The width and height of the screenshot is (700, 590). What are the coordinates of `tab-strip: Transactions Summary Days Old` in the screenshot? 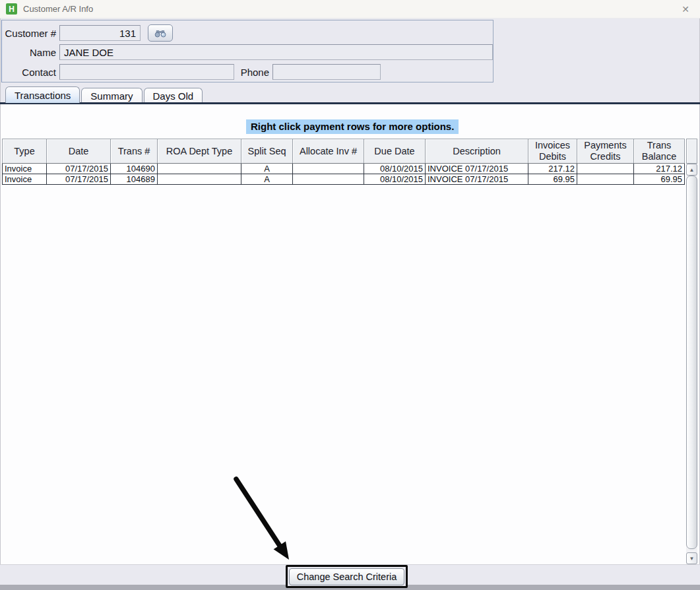 It's located at (104, 95).